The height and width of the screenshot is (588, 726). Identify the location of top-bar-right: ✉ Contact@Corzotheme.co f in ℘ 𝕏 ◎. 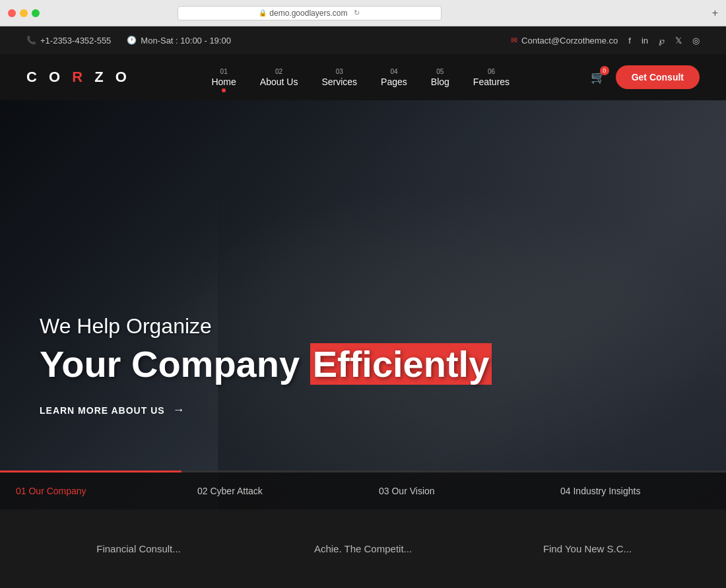
(605, 41).